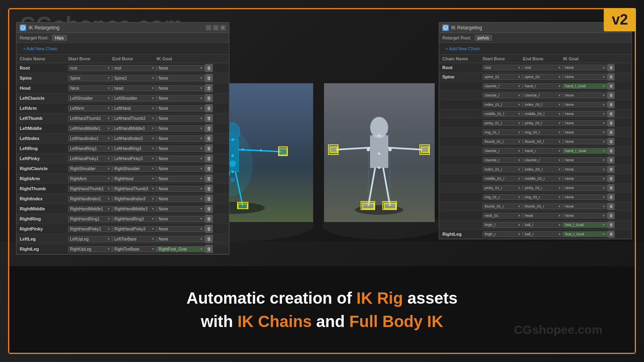 The height and width of the screenshot is (362, 644). Describe the element at coordinates (134, 149) in the screenshot. I see `row-end-dropdown: LeftHandRing3 ▼` at that location.